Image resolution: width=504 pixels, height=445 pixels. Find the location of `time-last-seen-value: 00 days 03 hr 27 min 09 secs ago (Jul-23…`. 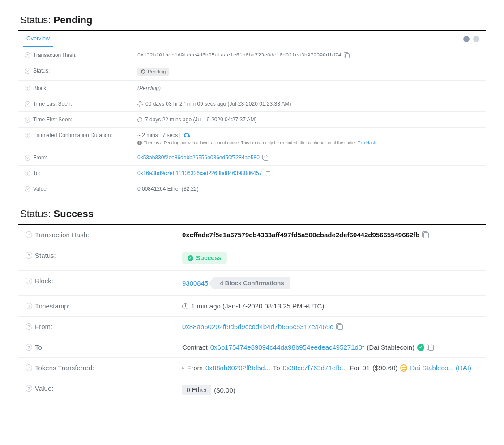

time-last-seen-value: 00 days 03 hr 27 min 09 secs ago (Jul-23… is located at coordinates (218, 104).